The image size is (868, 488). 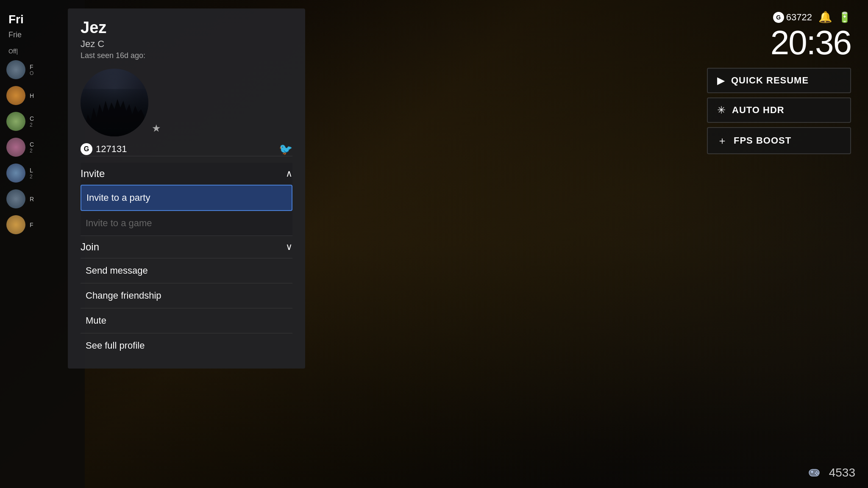 I want to click on gamerscore-icon: G, so click(x=86, y=149).